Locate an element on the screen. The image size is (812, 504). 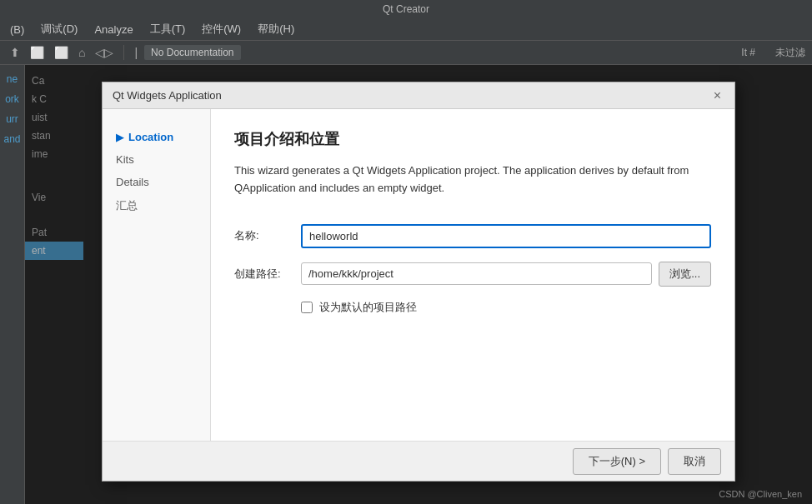
browse-button: 浏览... is located at coordinates (685, 274).